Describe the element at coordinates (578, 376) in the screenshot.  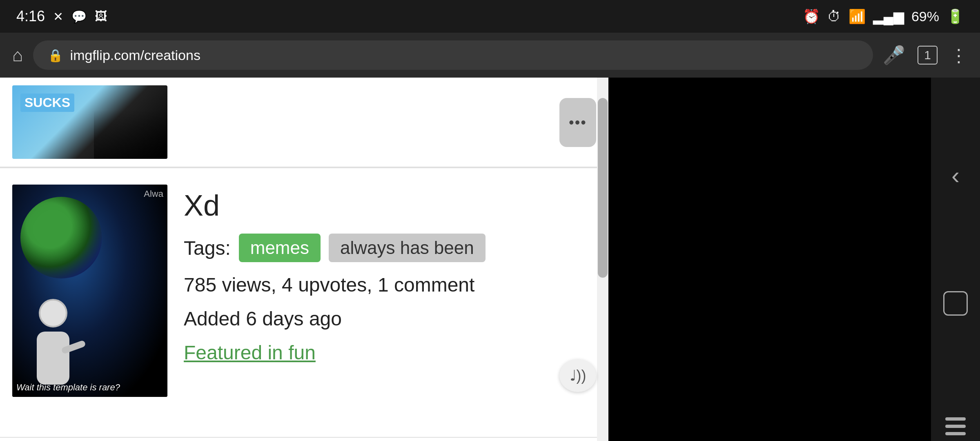
I see `music-note-icon: ♩))` at that location.